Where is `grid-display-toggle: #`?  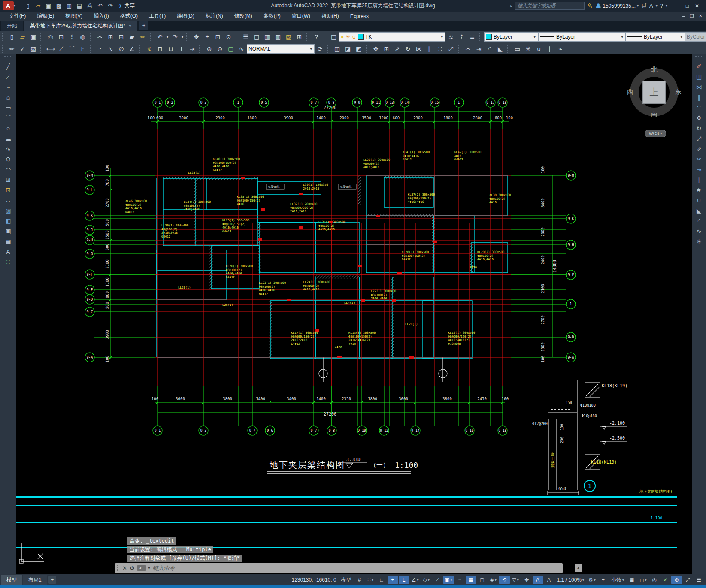 grid-display-toggle: # is located at coordinates (360, 580).